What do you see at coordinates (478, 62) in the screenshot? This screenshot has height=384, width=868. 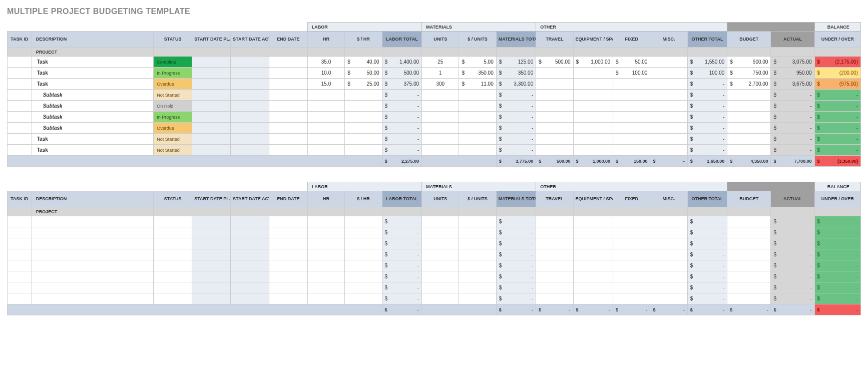 I see `cell-unit-cost: $5.00` at bounding box center [478, 62].